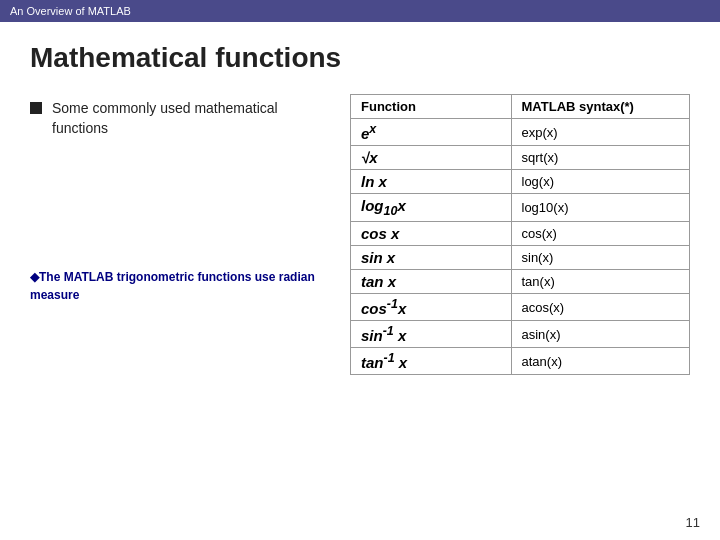  Describe the element at coordinates (520, 107) in the screenshot. I see `table-header-row: Function MATLAB syntax(*)` at that location.